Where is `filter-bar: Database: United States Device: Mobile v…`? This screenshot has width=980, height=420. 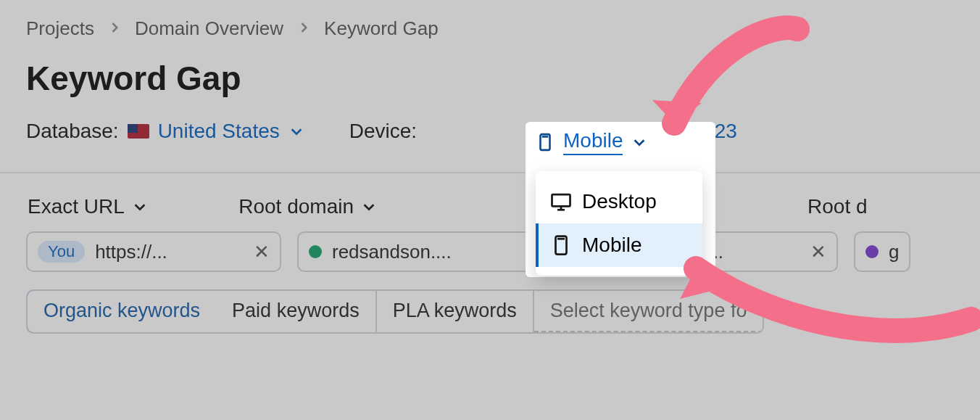 filter-bar: Database: United States Device: Mobile v… is located at coordinates (490, 131).